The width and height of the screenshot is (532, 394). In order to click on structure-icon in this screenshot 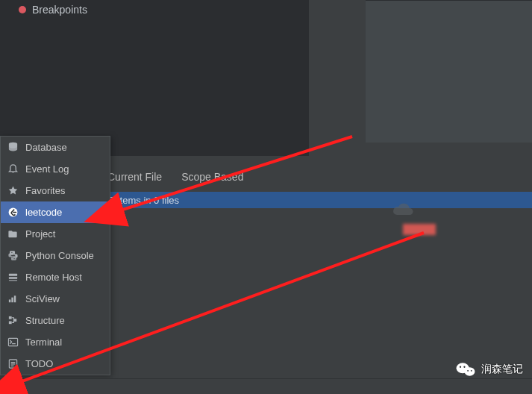, I will do `click(13, 321)`.